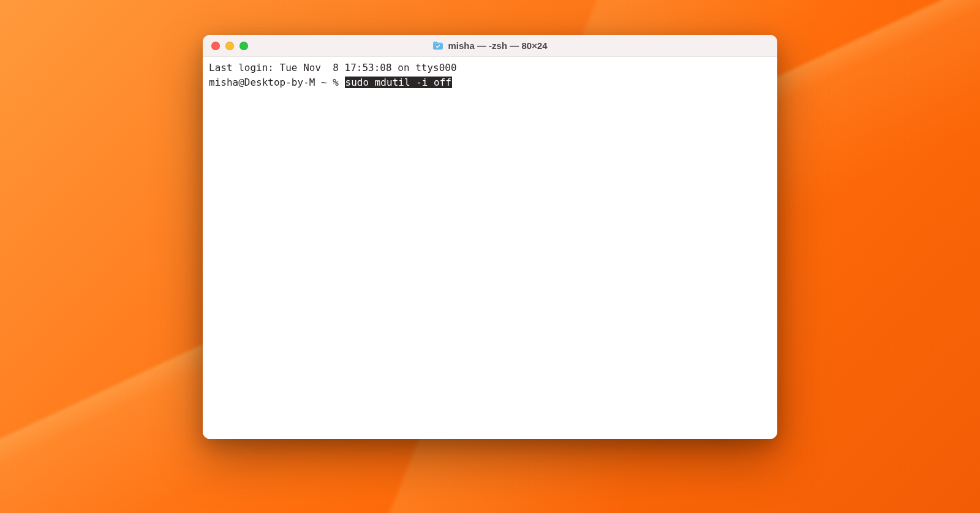 Image resolution: width=980 pixels, height=513 pixels. I want to click on minimize-icon, so click(230, 46).